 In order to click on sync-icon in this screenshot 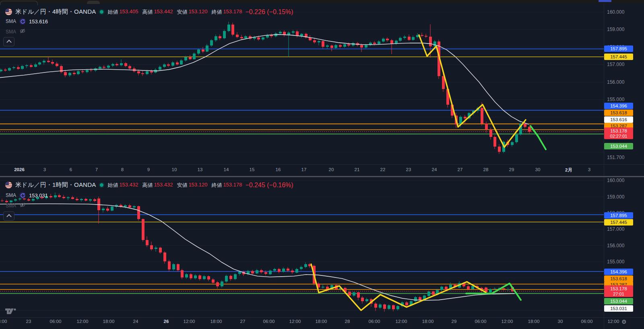, I will do `click(23, 21)`.